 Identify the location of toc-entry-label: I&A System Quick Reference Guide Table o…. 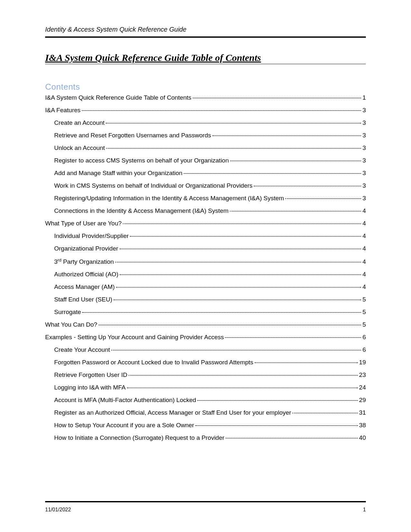
(118, 97).